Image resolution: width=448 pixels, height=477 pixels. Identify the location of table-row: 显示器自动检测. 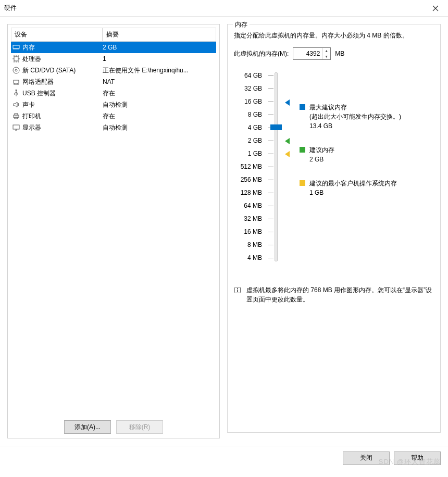
(114, 128).